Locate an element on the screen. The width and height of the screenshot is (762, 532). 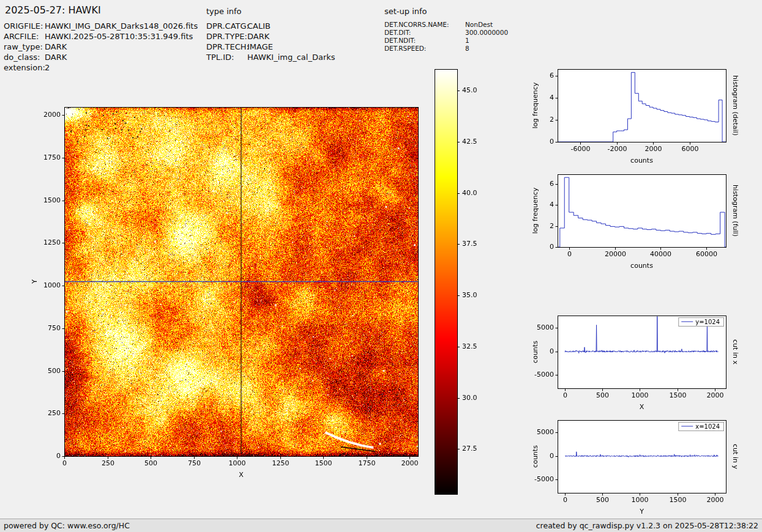
page-title: 2025-05-27: HAWKI is located at coordinates (53, 10).